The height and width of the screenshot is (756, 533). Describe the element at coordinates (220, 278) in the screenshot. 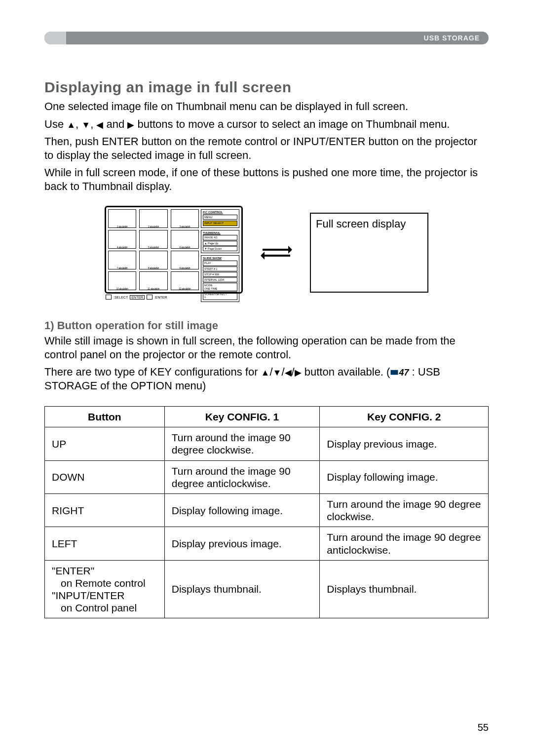

I see `side-slide-show: SLIDE SHOW PLAY START # 1 STOP # 999 INT…` at that location.